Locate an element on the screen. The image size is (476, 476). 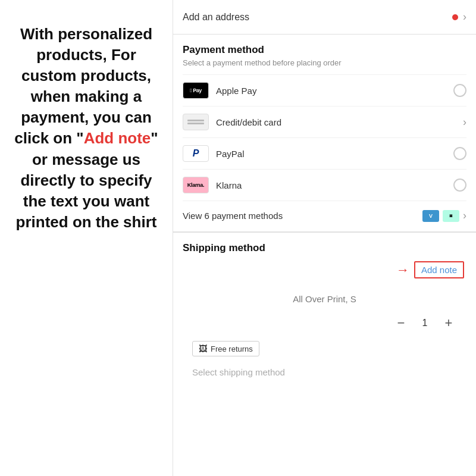
product-info-row: All Over Print, S is located at coordinates (325, 299).